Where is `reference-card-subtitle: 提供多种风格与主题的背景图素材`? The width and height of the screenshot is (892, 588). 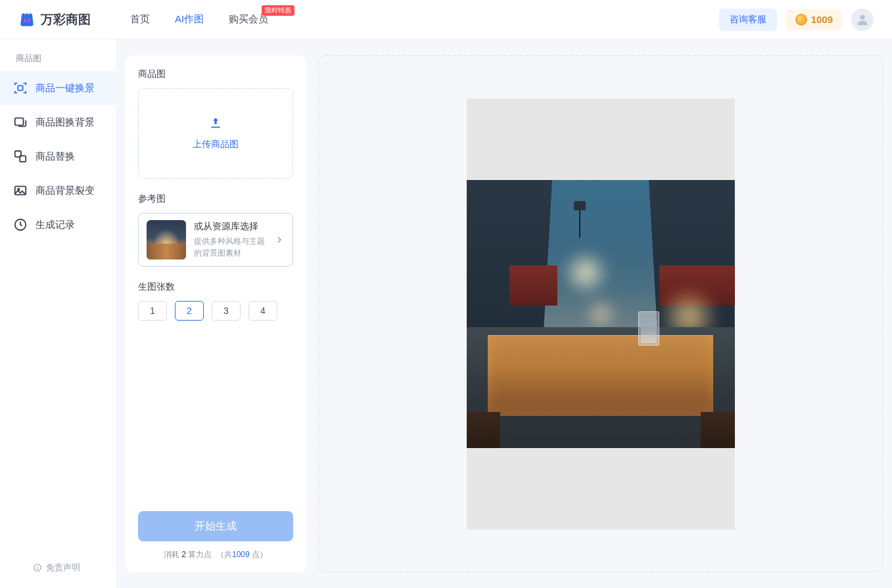 reference-card-subtitle: 提供多种风格与主题的背景图素材 is located at coordinates (230, 247).